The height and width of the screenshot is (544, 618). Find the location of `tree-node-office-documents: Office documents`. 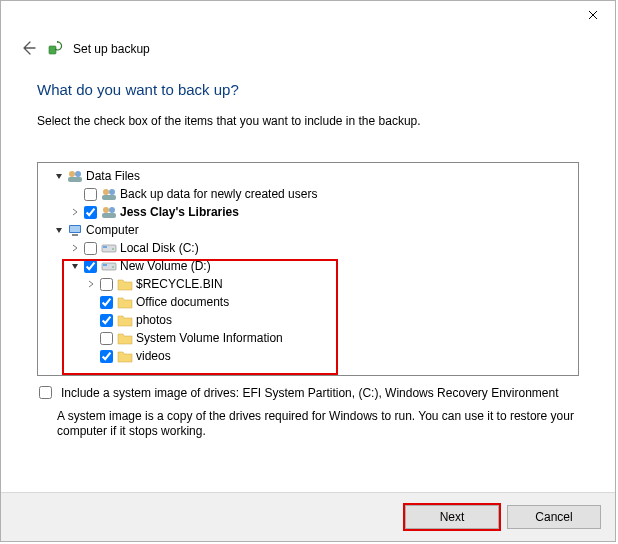

tree-node-office-documents: Office documents is located at coordinates (308, 302).